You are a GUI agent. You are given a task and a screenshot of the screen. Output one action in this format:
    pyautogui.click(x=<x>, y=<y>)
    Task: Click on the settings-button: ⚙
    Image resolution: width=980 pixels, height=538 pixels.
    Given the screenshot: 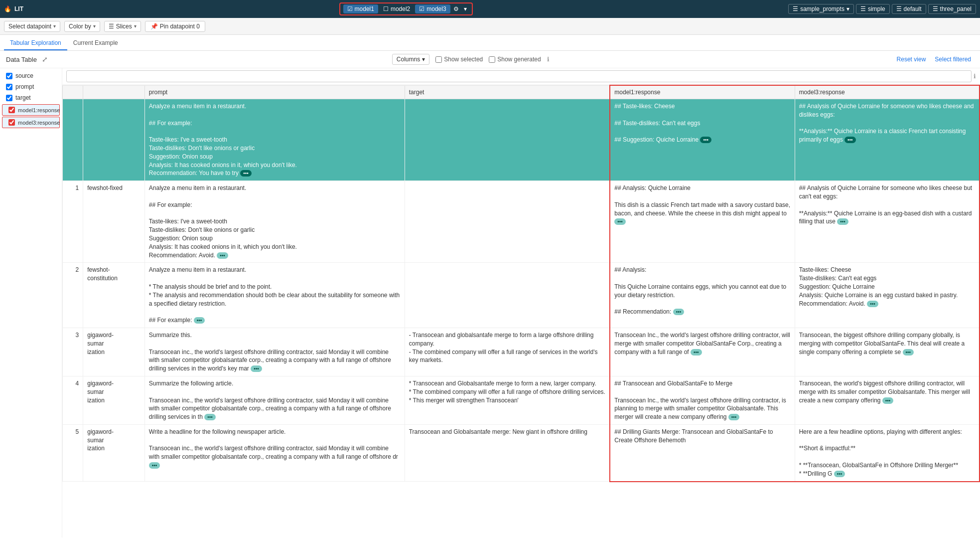 What is the action you would take?
    pyautogui.click(x=456, y=9)
    